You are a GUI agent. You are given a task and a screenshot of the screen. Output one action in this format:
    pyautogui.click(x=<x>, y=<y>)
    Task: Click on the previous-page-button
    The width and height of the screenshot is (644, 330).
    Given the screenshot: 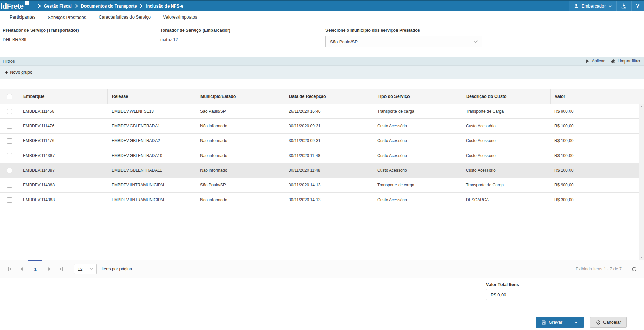 What is the action you would take?
    pyautogui.click(x=21, y=269)
    